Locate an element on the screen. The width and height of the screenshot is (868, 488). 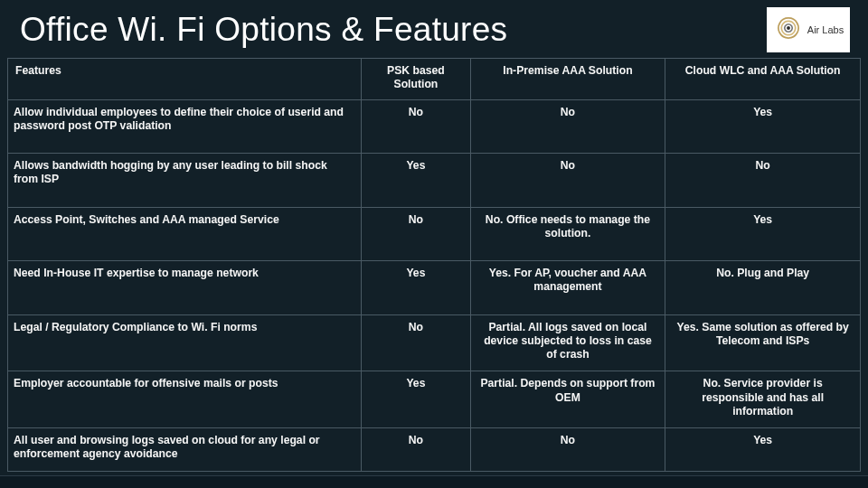
cell-premise: No. Office needs to manage the solution. is located at coordinates (568, 234).